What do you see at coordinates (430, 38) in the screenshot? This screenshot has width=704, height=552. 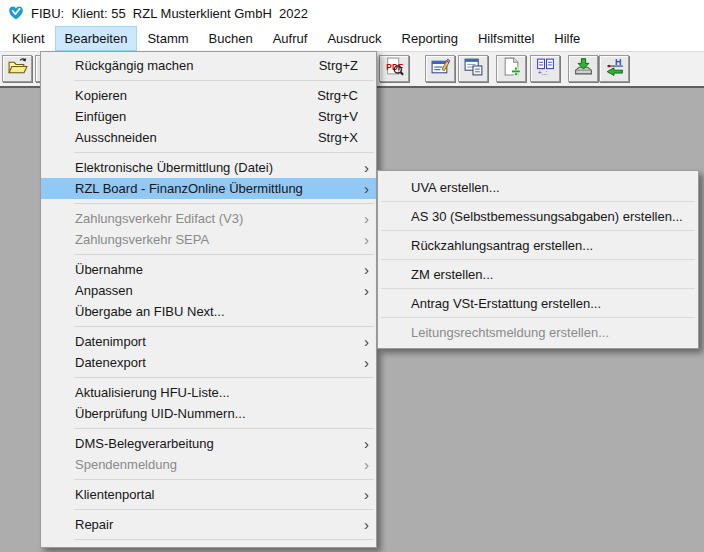 I see `menubar-item-reporting: Reporting` at bounding box center [430, 38].